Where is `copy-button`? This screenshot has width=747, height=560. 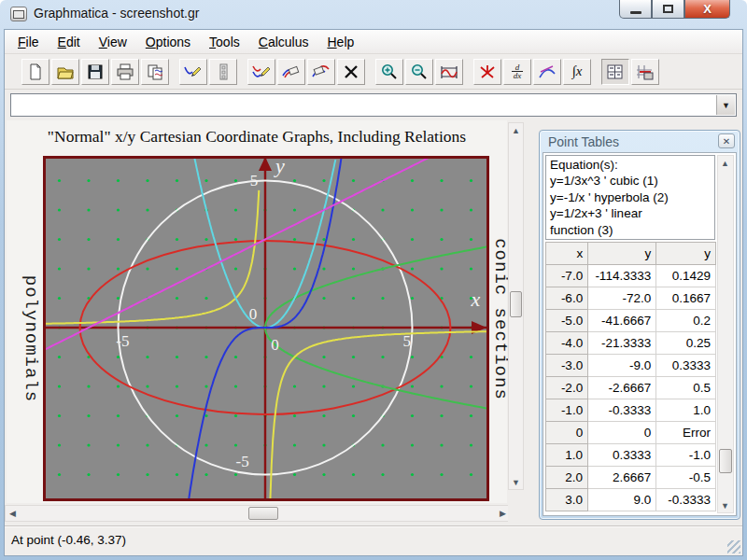 copy-button is located at coordinates (155, 72).